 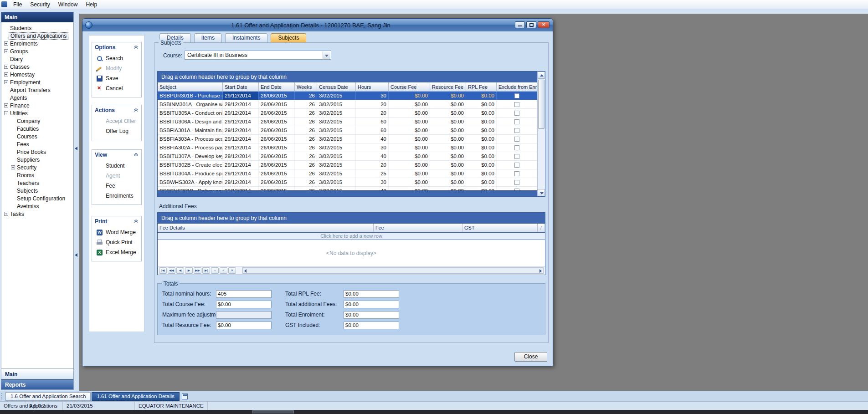 What do you see at coordinates (520, 25) in the screenshot?
I see `minimize-button` at bounding box center [520, 25].